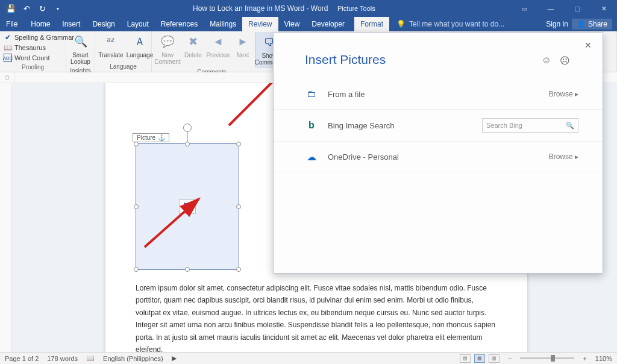 This screenshot has width=617, height=364. I want to click on view-print-layout: ▦, so click(480, 359).